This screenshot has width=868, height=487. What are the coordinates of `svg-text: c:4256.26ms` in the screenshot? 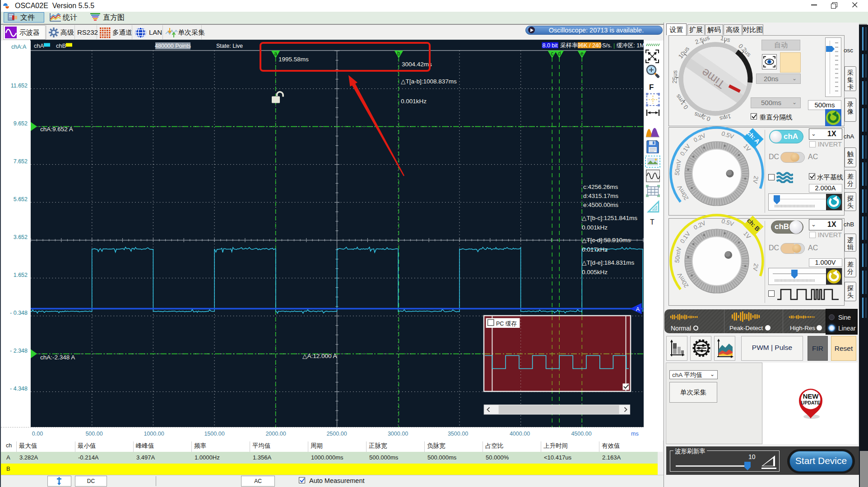 It's located at (601, 187).